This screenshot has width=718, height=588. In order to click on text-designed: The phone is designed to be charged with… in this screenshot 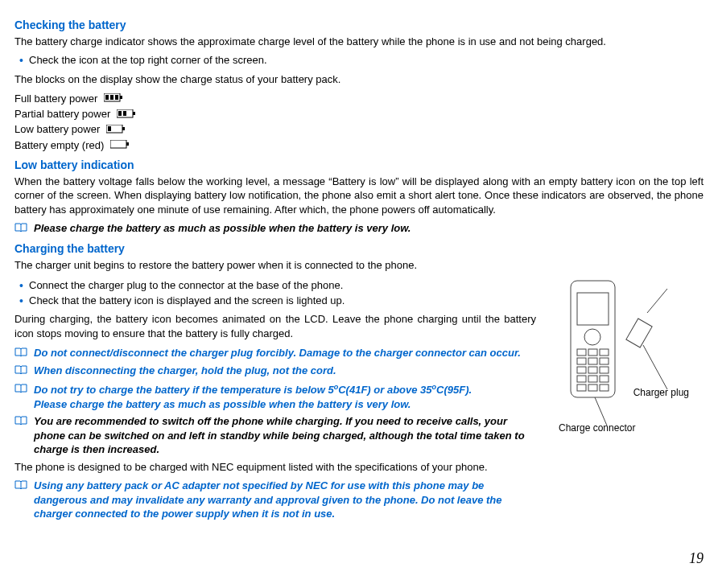, I will do `click(275, 467)`.